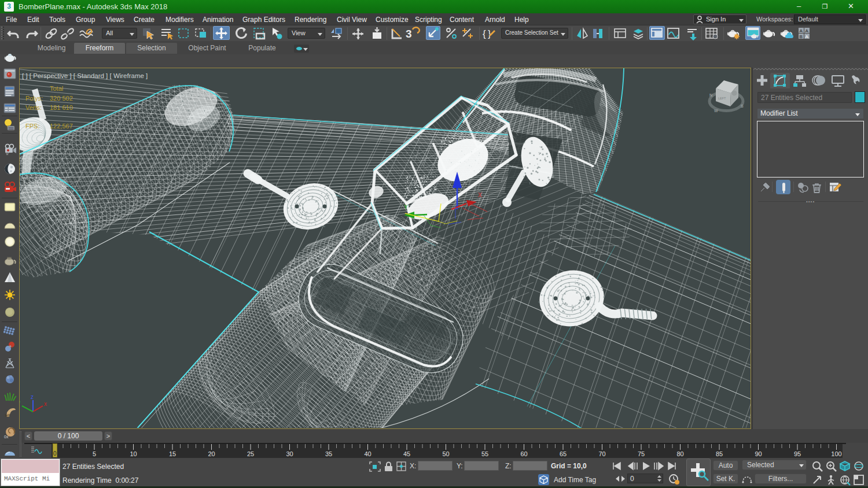 Image resolution: width=868 pixels, height=488 pixels. I want to click on svg-text: 55, so click(485, 454).